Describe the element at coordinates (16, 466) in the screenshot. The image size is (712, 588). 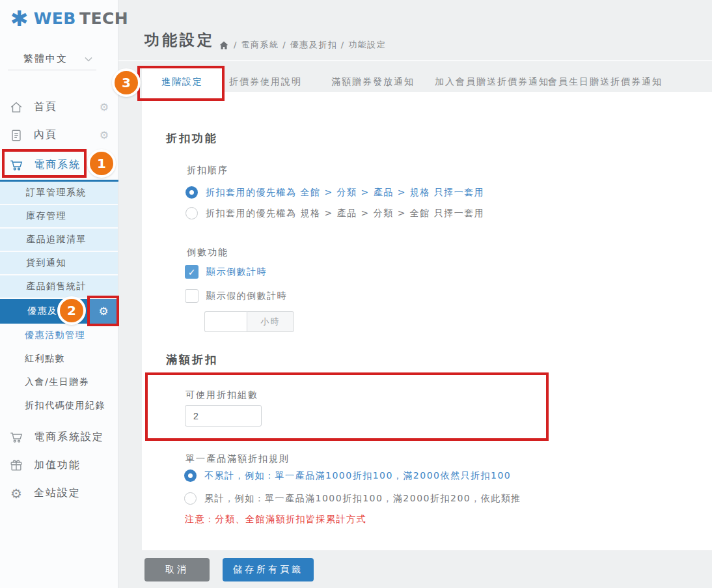
I see `gift-icon` at that location.